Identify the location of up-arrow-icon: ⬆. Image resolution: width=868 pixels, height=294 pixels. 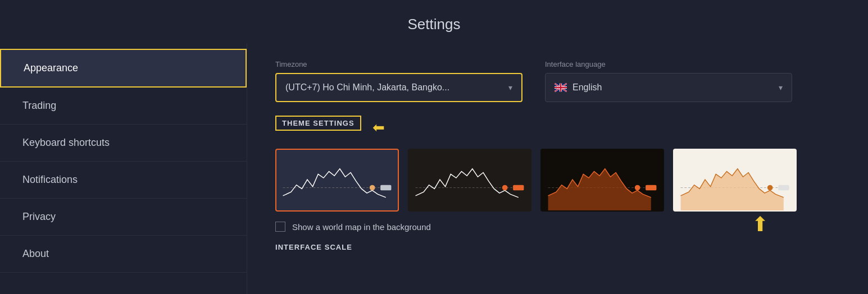
(760, 224).